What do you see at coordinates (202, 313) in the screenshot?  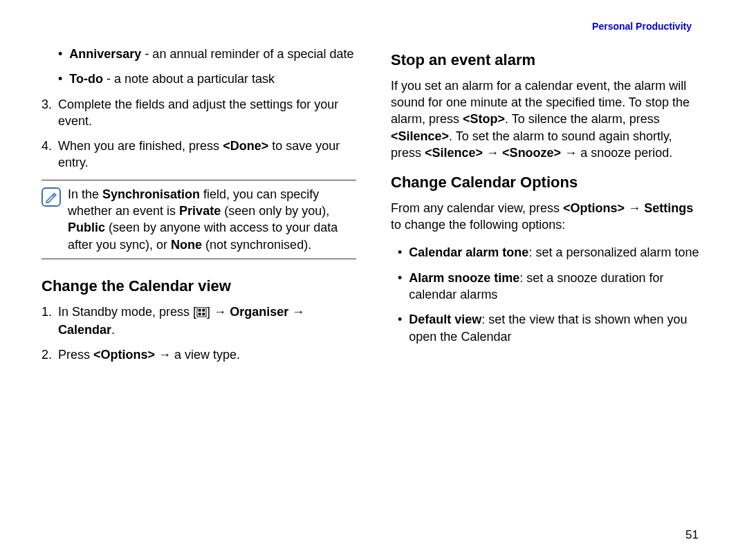 I see `menu-key-icon` at bounding box center [202, 313].